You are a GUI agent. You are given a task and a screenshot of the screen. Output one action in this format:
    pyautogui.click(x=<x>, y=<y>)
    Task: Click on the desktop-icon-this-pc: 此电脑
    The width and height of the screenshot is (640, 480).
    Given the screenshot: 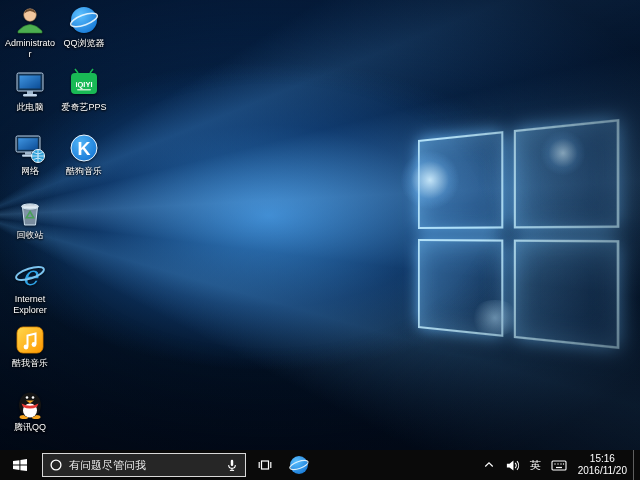 What is the action you would take?
    pyautogui.click(x=30, y=100)
    